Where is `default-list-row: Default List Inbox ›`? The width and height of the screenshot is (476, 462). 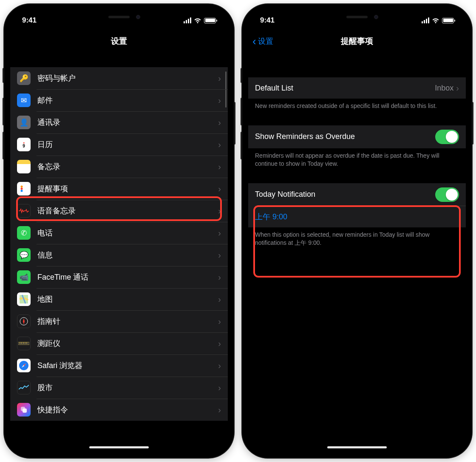 default-list-row: Default List Inbox › is located at coordinates (357, 88).